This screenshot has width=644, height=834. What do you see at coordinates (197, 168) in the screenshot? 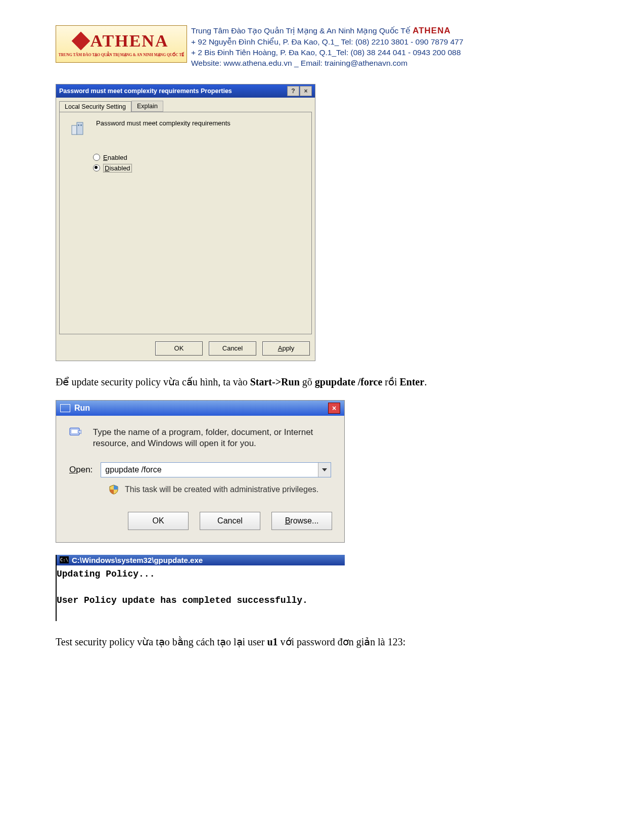
I see `radio-disabled: Disabled` at bounding box center [197, 168].